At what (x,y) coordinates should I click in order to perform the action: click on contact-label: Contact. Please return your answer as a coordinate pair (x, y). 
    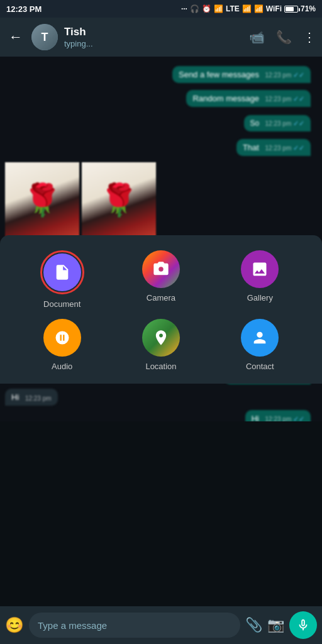
    Looking at the image, I should click on (260, 366).